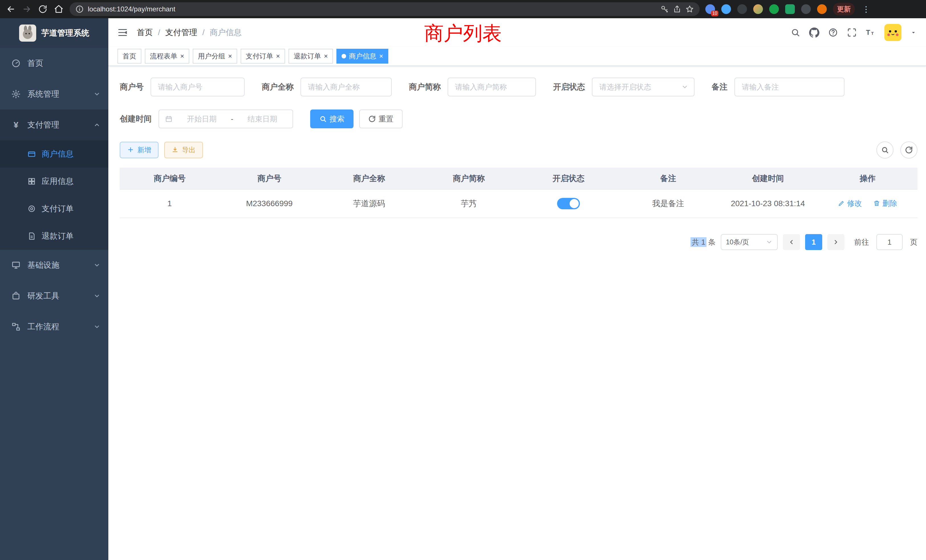 The height and width of the screenshot is (560, 926). I want to click on tab-refund-order: 退款订单 ×, so click(311, 56).